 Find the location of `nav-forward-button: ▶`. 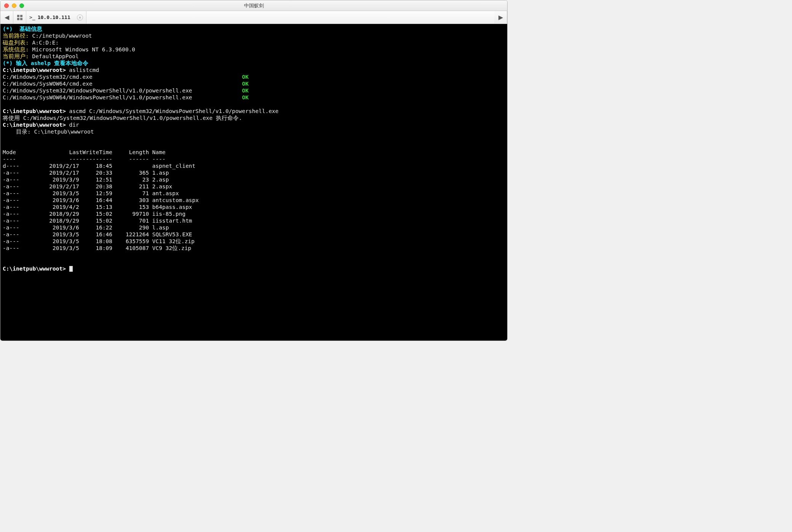

nav-forward-button: ▶ is located at coordinates (501, 18).